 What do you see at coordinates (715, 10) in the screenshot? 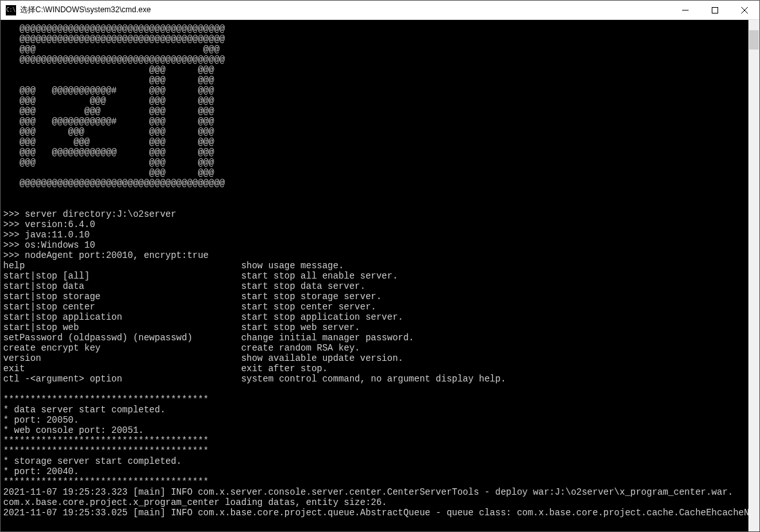
I see `maximize-button` at bounding box center [715, 10].